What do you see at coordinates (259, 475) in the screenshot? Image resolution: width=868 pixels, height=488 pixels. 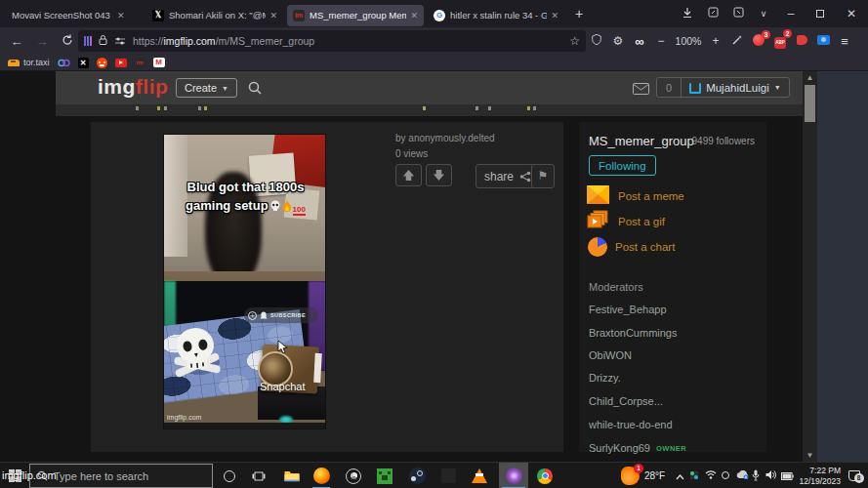 I see `task-view-button` at bounding box center [259, 475].